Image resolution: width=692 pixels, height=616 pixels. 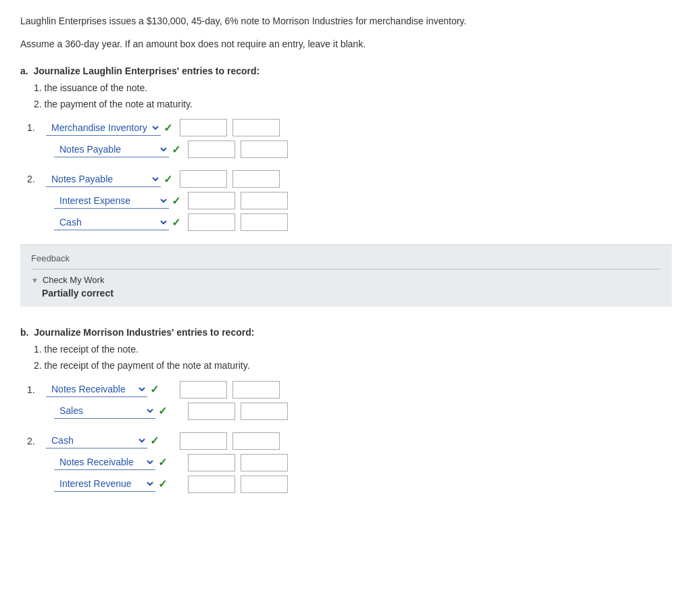 What do you see at coordinates (162, 411) in the screenshot?
I see `check-icon-b2: ✓` at bounding box center [162, 411].